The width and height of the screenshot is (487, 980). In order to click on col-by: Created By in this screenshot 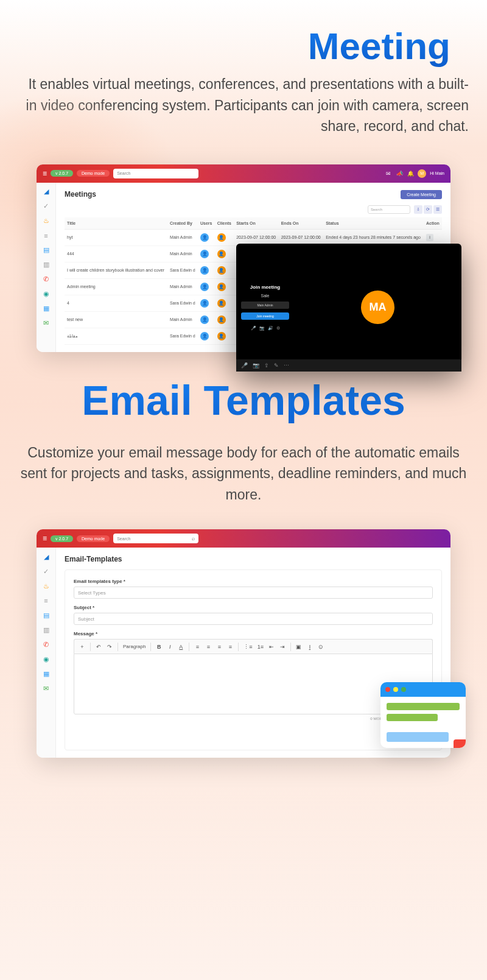, I will do `click(183, 224)`.